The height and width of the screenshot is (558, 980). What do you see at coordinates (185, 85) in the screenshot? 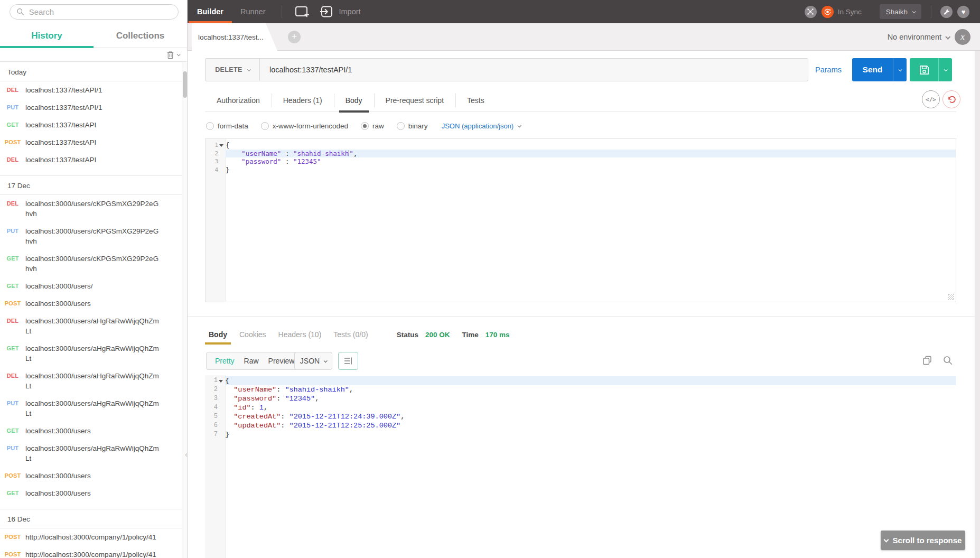
I see `sidebar-scrollbar-thumb` at bounding box center [185, 85].